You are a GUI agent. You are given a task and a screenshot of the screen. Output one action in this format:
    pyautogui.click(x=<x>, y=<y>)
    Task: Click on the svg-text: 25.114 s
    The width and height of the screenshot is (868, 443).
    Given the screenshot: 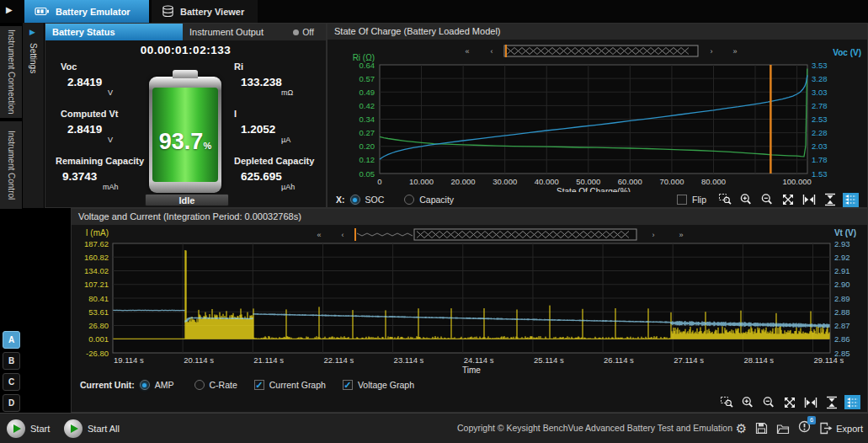 What is the action you would take?
    pyautogui.click(x=549, y=360)
    